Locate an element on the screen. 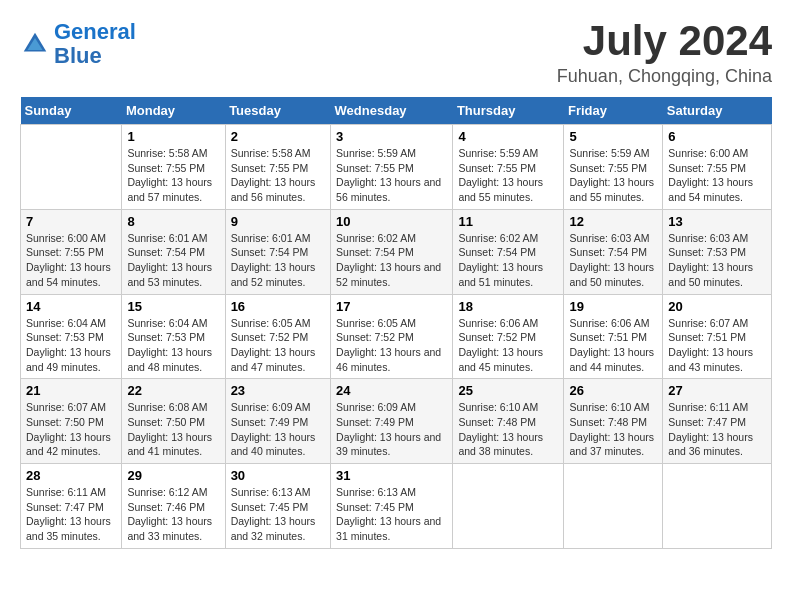 This screenshot has height=612, width=792. day-info: Sunrise: 5:58 AM Sunset: 7:55 PM Dayligh… is located at coordinates (278, 176).